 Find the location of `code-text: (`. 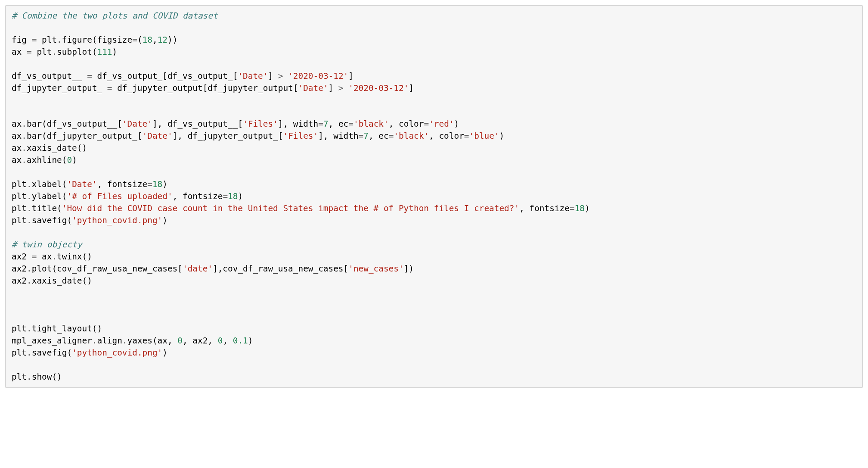

code-text: ( is located at coordinates (140, 40).